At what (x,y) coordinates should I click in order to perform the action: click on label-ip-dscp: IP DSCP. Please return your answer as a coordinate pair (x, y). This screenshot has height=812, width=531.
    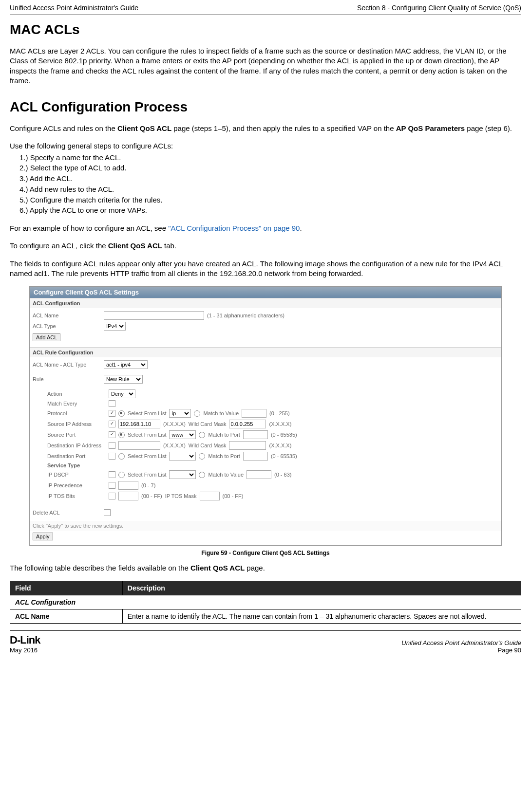
    Looking at the image, I should click on (76, 475).